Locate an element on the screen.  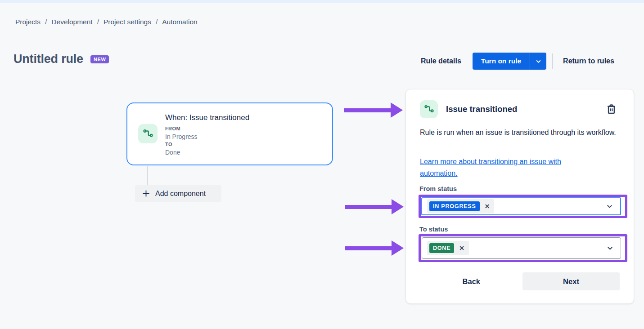
panel-footer: Back Next is located at coordinates (513, 281).